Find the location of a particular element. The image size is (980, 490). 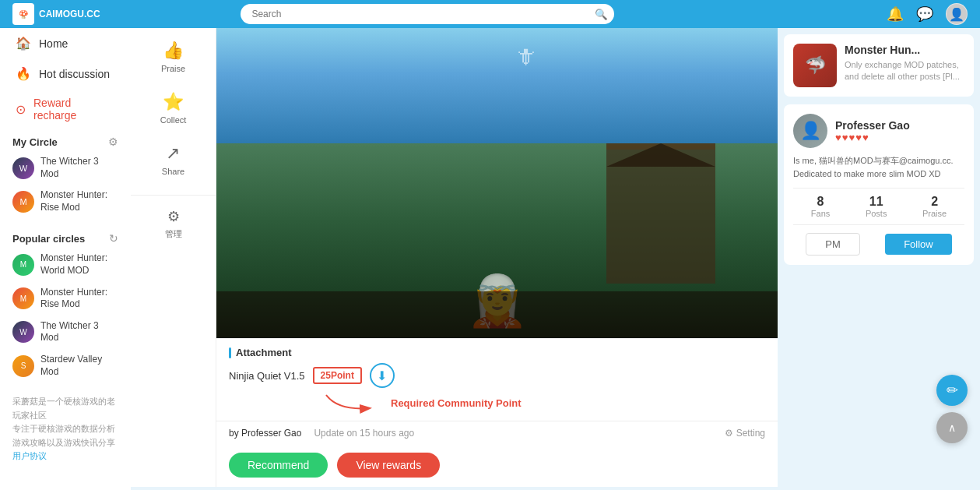

logo-icon: 🍄 is located at coordinates (23, 14).